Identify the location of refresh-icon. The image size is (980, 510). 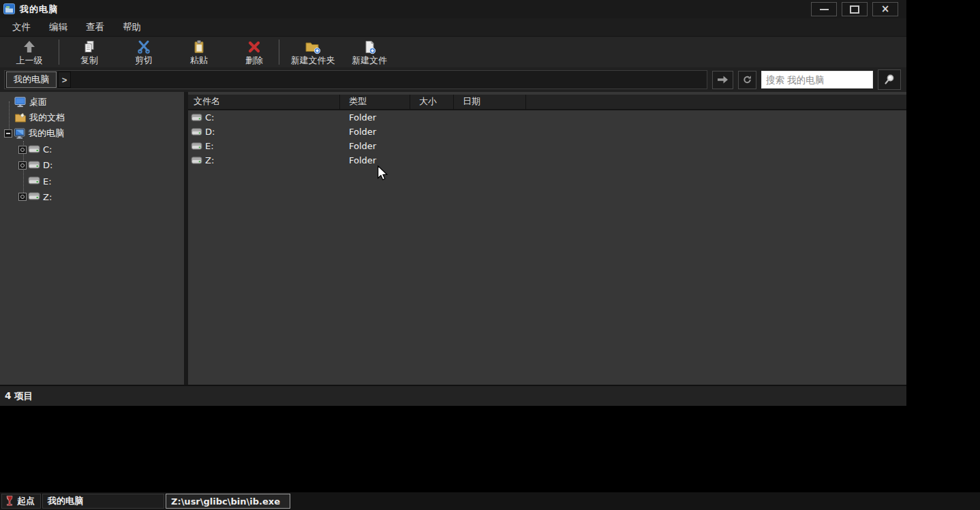
(747, 80).